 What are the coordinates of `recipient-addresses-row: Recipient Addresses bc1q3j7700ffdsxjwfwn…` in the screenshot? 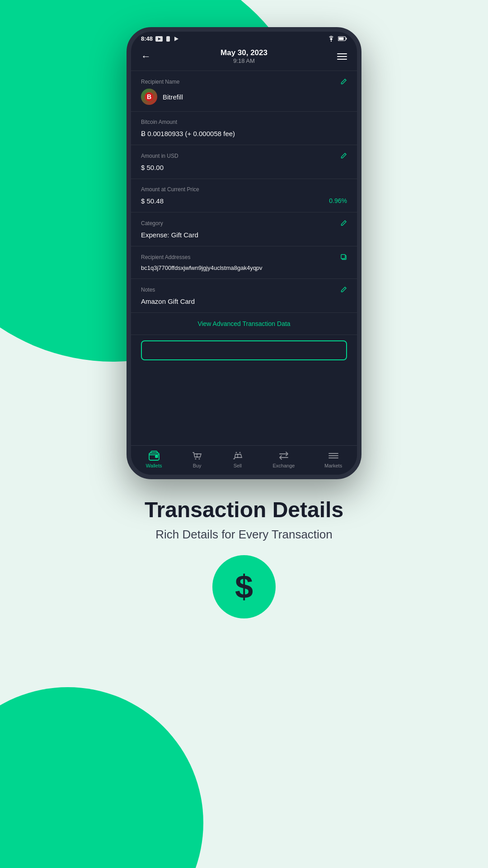 It's located at (244, 263).